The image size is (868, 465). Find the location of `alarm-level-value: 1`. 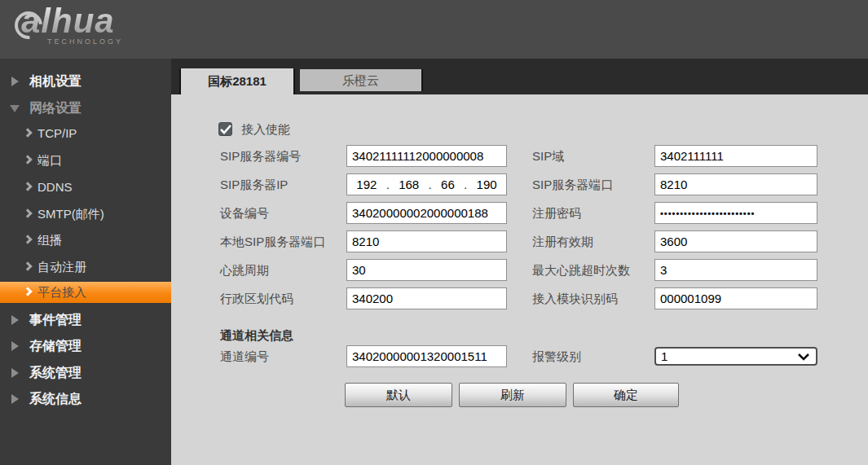

alarm-level-value: 1 is located at coordinates (664, 357).